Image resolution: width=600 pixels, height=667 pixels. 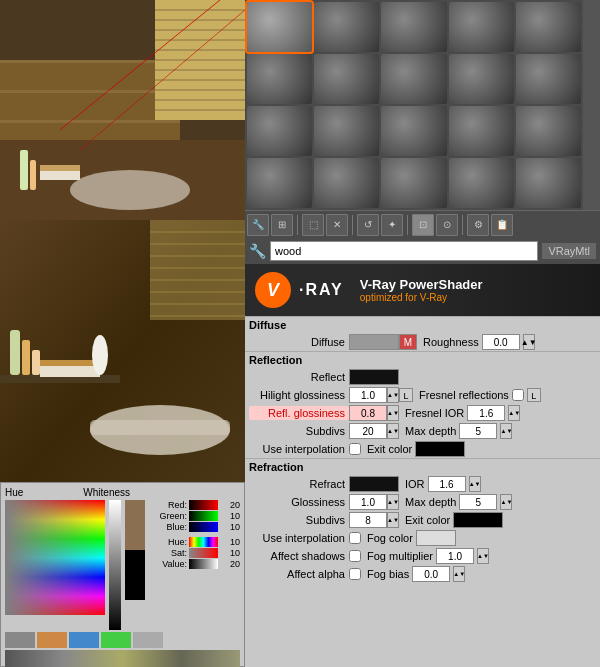 I want to click on diffuse-roughness: Roughness ▲▼, so click(x=479, y=342).